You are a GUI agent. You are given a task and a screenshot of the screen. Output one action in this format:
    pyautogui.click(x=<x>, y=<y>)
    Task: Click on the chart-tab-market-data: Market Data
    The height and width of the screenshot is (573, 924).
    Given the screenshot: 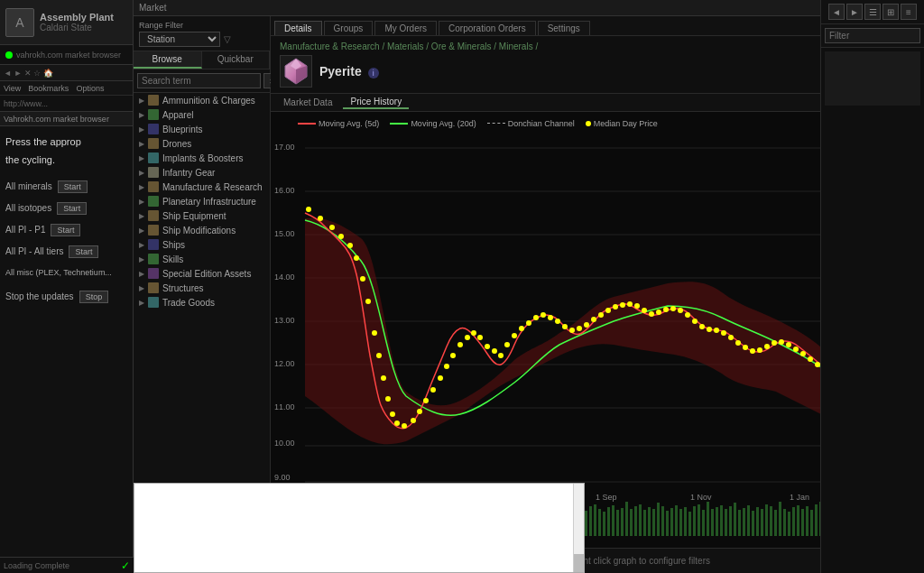 What is the action you would take?
    pyautogui.click(x=308, y=103)
    